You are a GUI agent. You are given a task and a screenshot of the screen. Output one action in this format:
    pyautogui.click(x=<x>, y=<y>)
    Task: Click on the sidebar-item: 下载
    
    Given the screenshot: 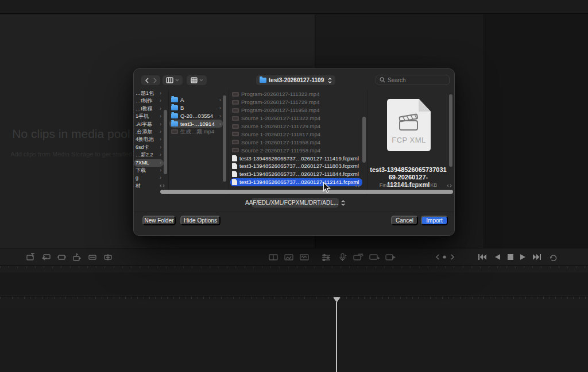 What is the action you would take?
    pyautogui.click(x=149, y=170)
    